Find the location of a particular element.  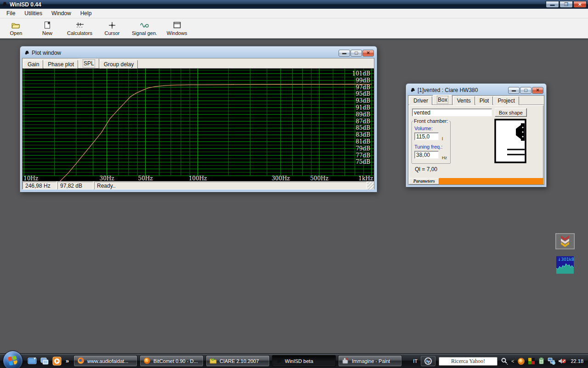

vented-project-window: [1]vented : Ciare HW380 ▬ ▢ ✕ DriverBoxV… is located at coordinates (476, 135).